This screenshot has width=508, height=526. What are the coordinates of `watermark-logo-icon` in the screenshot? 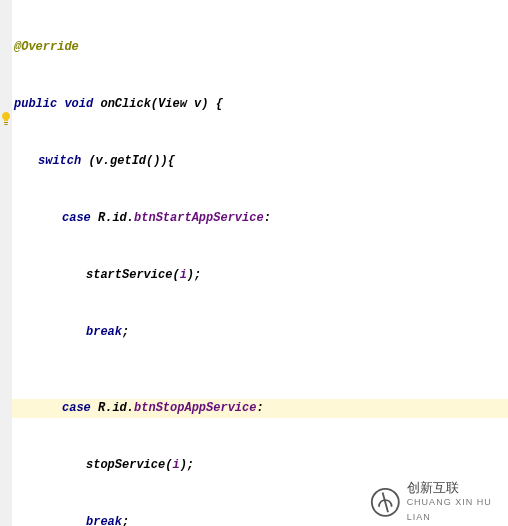 It's located at (386, 502).